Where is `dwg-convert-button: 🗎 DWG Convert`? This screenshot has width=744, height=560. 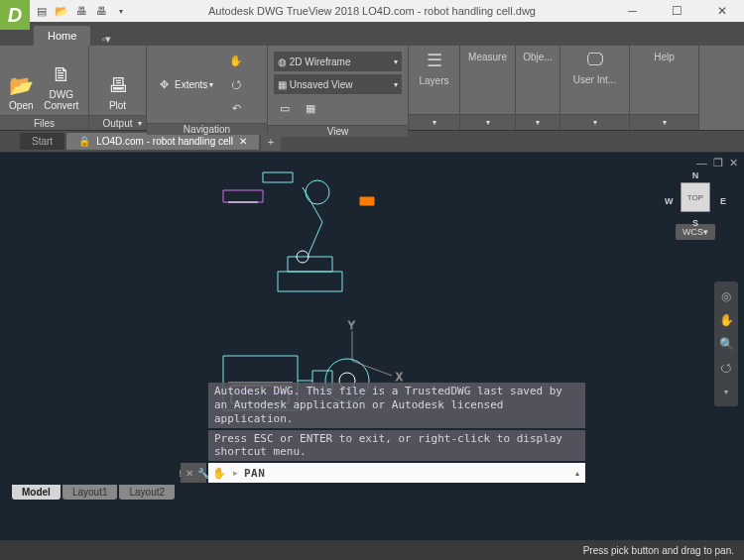 dwg-convert-button: 🗎 DWG Convert is located at coordinates (62, 80).